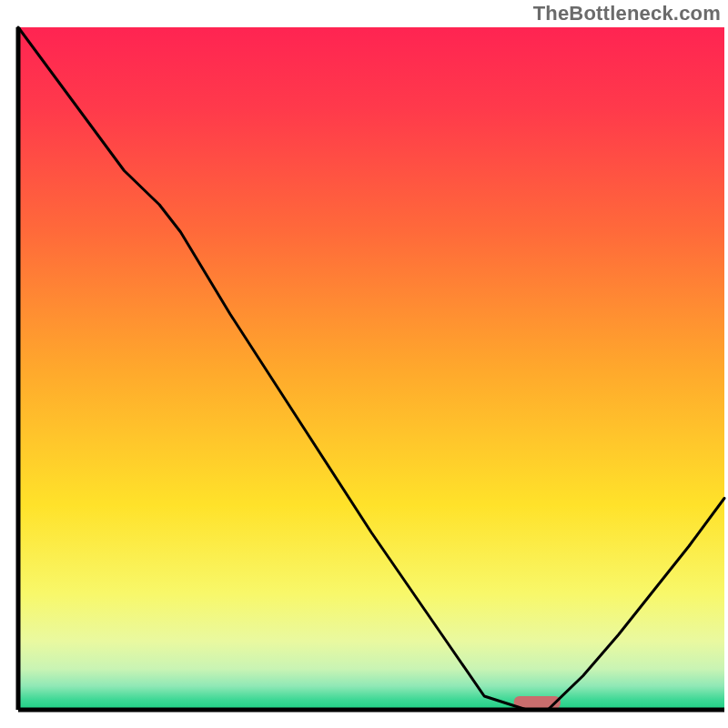 The image size is (728, 728). I want to click on watermark-text: TheBottleneck.com, so click(627, 14).